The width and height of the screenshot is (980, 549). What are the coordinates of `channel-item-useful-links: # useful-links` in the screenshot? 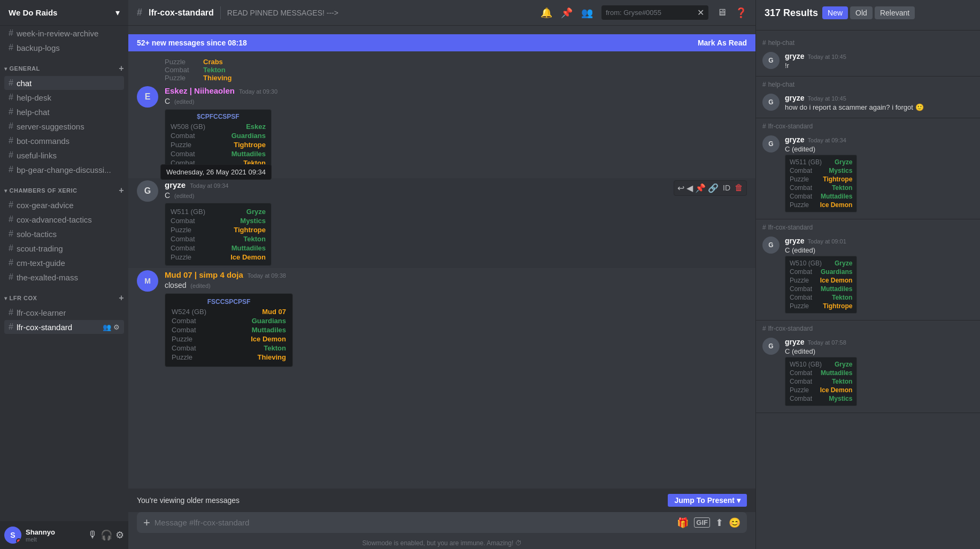 It's located at (64, 155).